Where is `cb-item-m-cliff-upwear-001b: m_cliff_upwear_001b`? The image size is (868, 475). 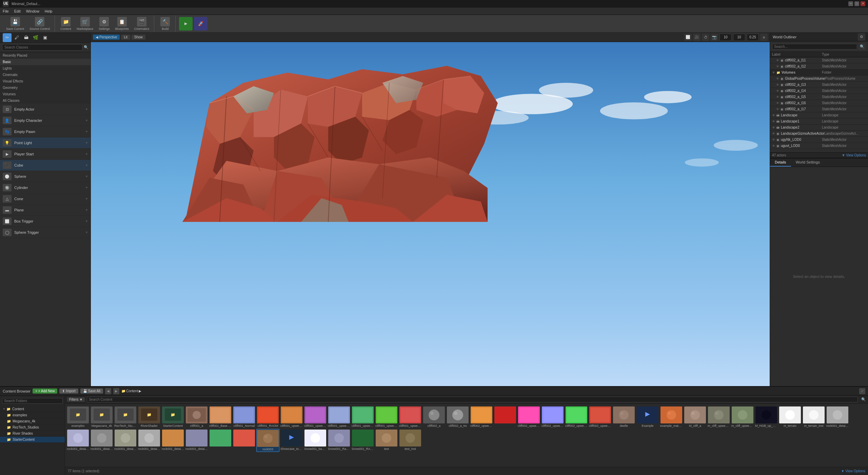 cb-item-m-cliff-upwear-001b: m_cliff_upwear_001b is located at coordinates (719, 417).